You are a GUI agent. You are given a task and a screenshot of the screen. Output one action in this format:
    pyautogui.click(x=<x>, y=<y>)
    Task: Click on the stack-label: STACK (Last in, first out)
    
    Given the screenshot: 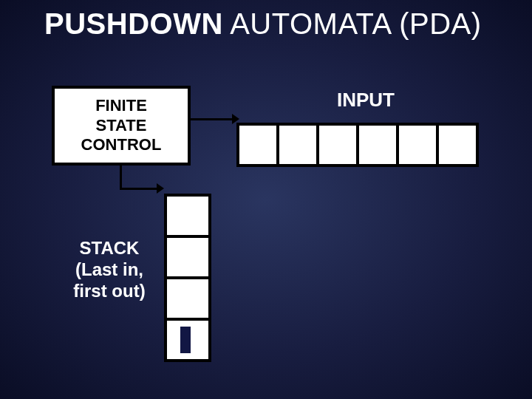 What is the action you would take?
    pyautogui.click(x=109, y=270)
    